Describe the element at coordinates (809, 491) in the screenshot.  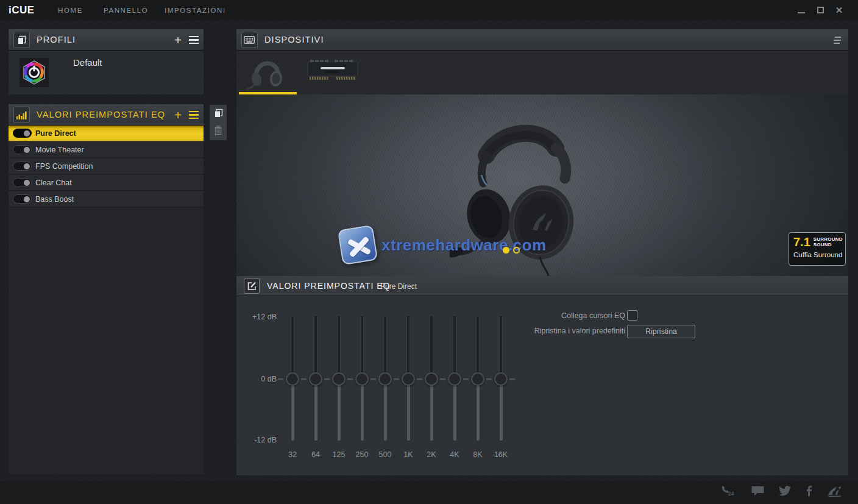
I see `facebook-icon` at that location.